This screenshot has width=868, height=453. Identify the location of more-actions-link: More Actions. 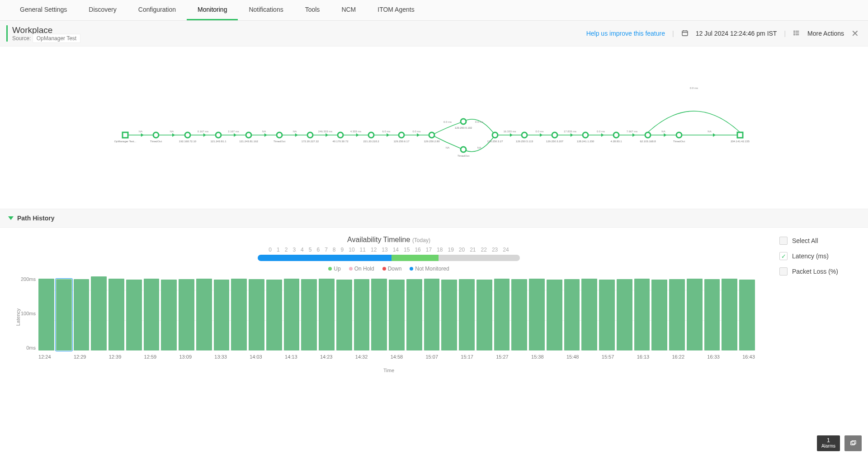
(826, 33).